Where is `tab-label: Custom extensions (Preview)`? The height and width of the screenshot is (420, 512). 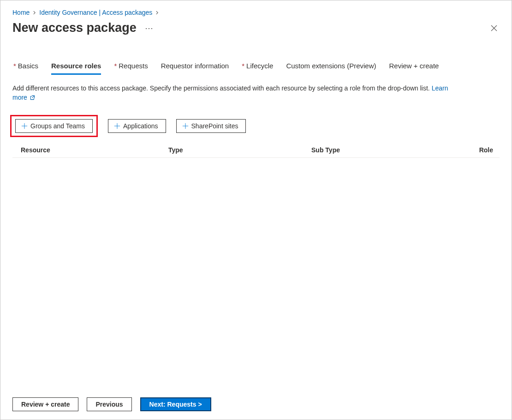 tab-label: Custom extensions (Preview) is located at coordinates (331, 66).